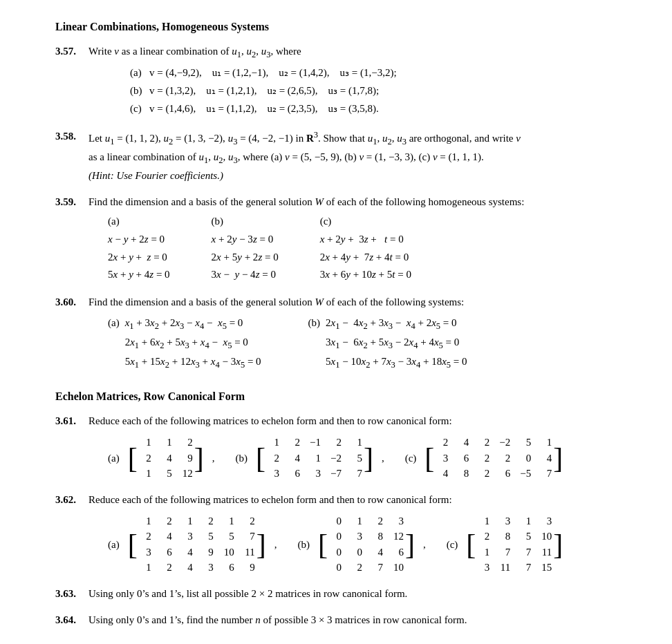 The image size is (672, 644). Describe the element at coordinates (245, 249) in the screenshot. I see `system-359b: (b) x + 2y − 3z = 0 2x + 5y + 2z = 0 3x …` at that location.